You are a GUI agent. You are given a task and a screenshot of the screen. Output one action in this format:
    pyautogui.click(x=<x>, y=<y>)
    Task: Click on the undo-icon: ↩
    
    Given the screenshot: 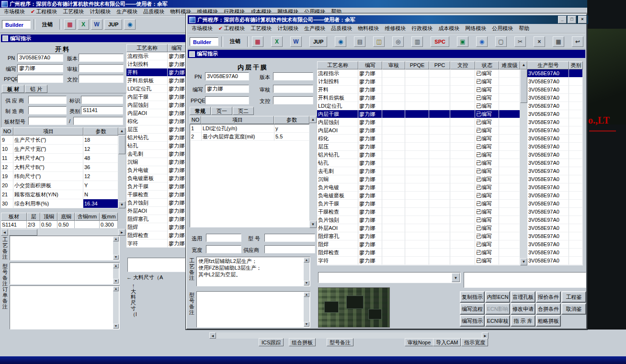 What is the action you would take?
    pyautogui.click(x=578, y=42)
    